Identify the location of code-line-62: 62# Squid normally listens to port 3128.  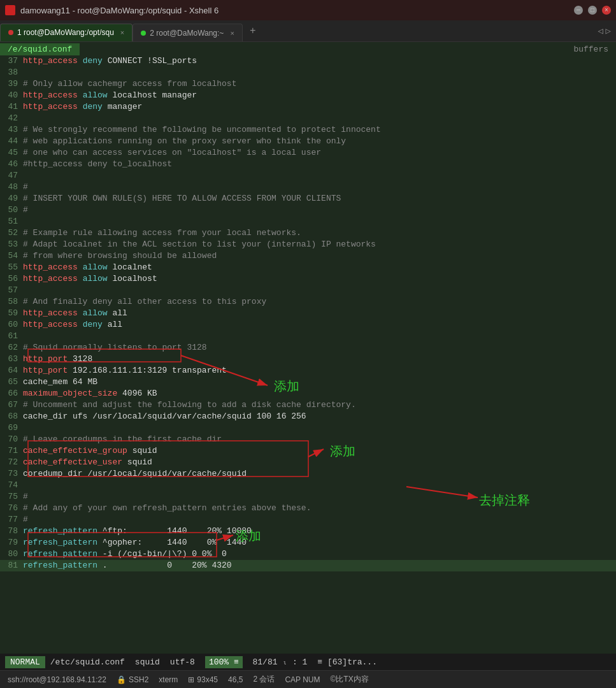
(308, 348).